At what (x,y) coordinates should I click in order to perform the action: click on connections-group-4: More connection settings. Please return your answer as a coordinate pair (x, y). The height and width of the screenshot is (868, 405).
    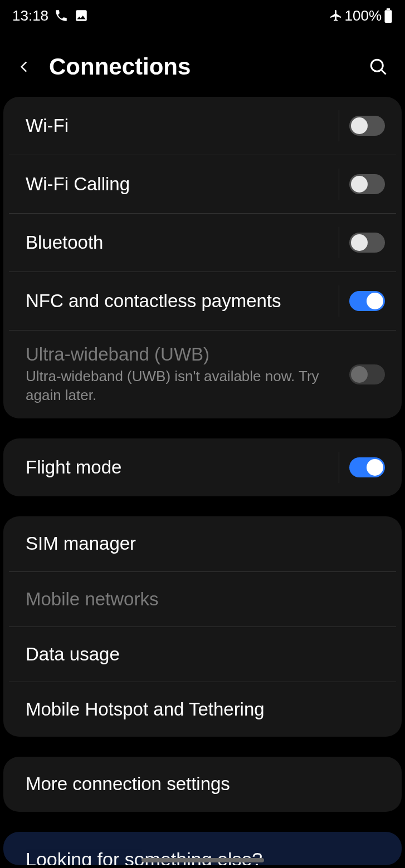
    Looking at the image, I should click on (203, 785).